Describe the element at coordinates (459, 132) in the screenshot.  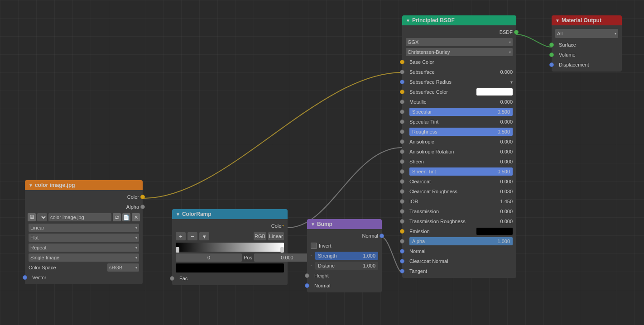
I see `principled-roughness-row: Roughness 0.500` at that location.